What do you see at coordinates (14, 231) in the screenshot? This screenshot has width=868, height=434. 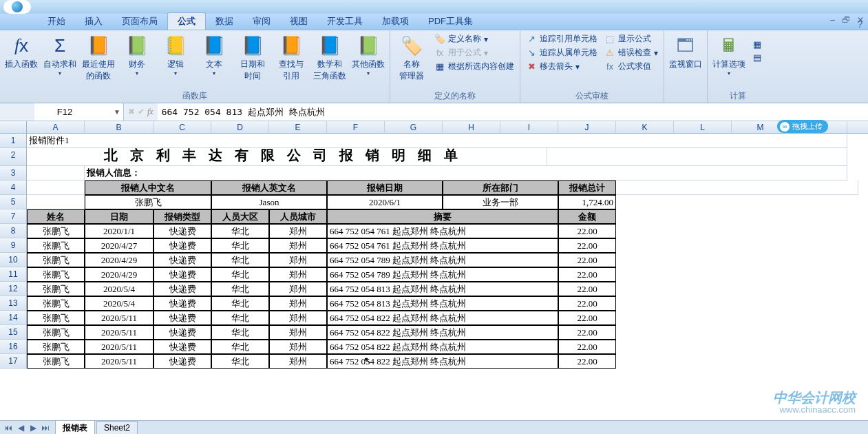 I see `row-header-8: 8` at bounding box center [14, 231].